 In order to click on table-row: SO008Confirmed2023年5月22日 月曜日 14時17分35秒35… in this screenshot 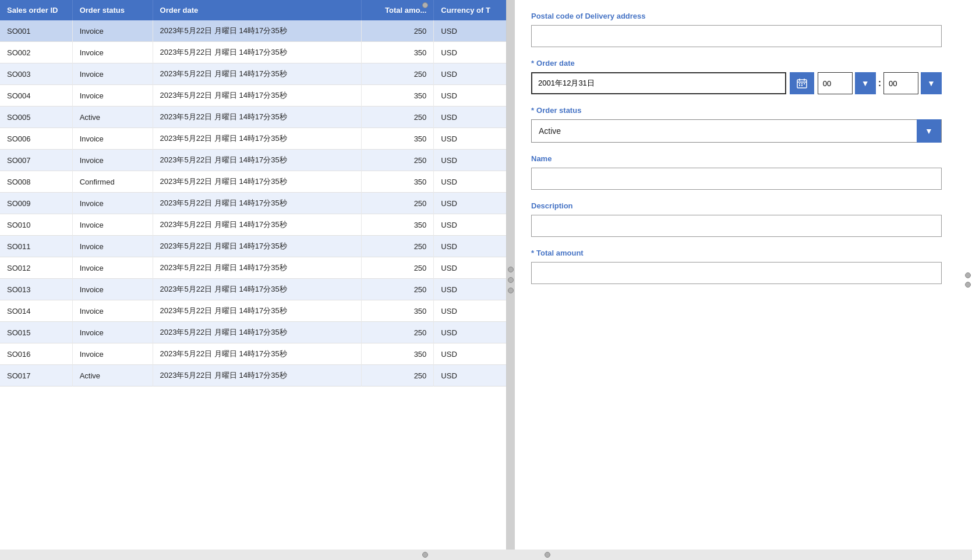, I will do `click(253, 182)`.